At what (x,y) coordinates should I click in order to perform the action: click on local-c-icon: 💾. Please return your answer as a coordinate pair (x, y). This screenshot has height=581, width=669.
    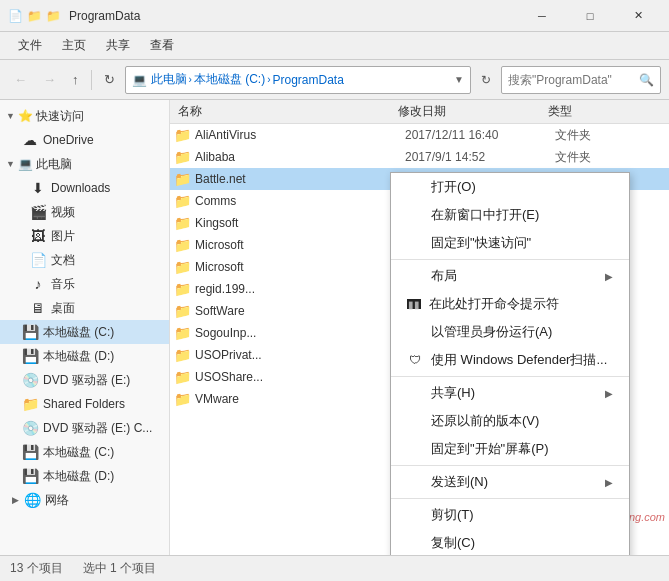
    Looking at the image, I should click on (30, 332).